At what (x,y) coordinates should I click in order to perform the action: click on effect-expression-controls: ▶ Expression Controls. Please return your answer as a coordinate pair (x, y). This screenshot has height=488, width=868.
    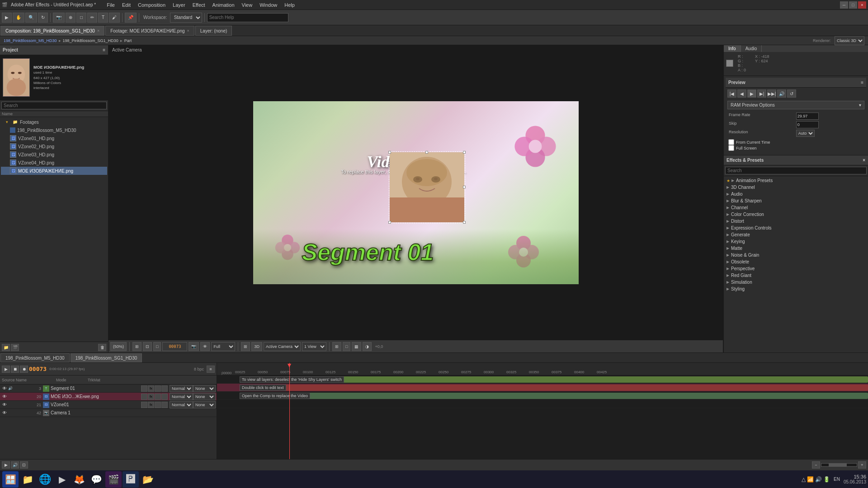
    Looking at the image, I should click on (796, 228).